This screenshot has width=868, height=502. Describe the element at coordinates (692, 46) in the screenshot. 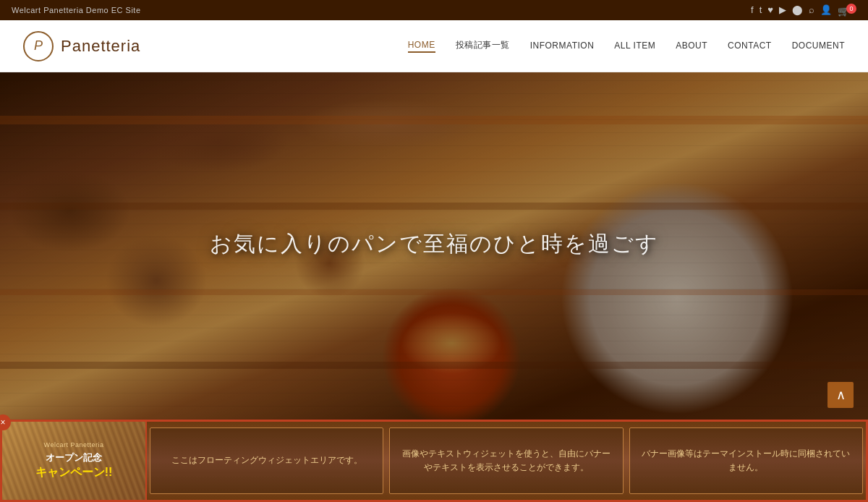

I see `nav-about: ABOUT` at that location.